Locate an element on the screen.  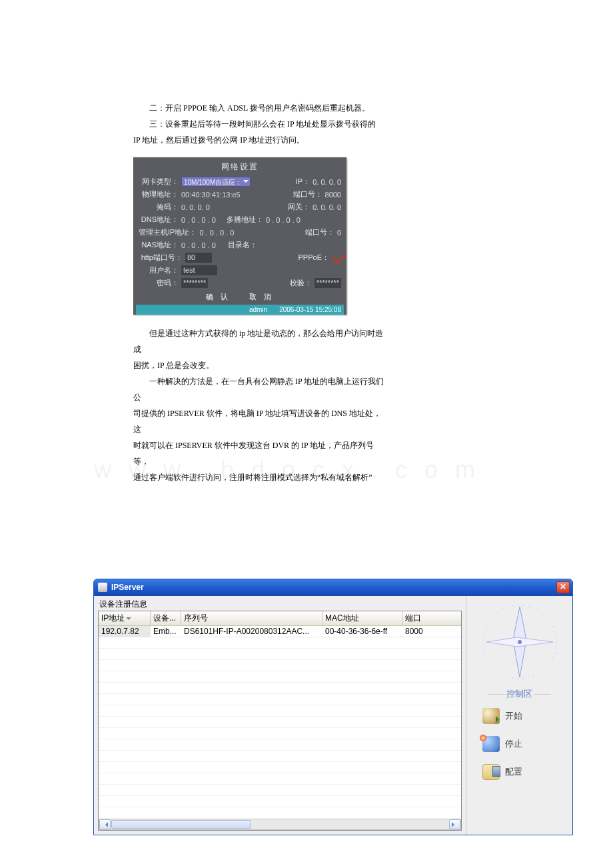
value-multicast: 0 . 0 . 0 . 0 is located at coordinates (283, 220).